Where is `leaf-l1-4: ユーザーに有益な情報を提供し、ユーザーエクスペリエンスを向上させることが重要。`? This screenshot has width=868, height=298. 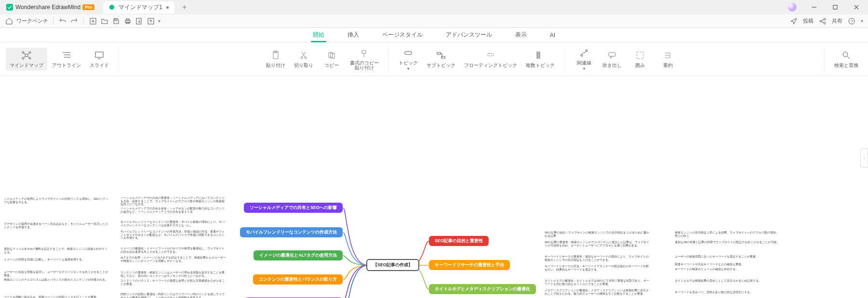
leaf-l1-4: ユーザーに有益な情報を提供し、ユーザーエクスペリエンスを向上させることが重要。 is located at coordinates (57, 273).